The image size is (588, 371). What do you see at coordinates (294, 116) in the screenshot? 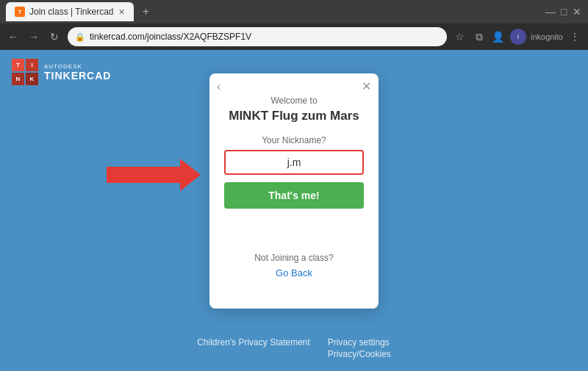
I see `class-name: MINKT Flug zum Mars` at bounding box center [294, 116].